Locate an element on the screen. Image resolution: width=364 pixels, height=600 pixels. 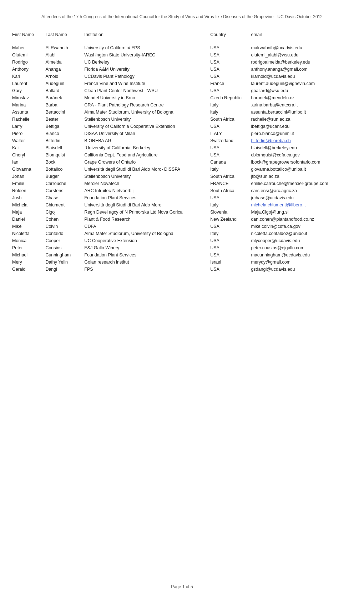
cell-last-name: Cooper is located at coordinates (64, 241).